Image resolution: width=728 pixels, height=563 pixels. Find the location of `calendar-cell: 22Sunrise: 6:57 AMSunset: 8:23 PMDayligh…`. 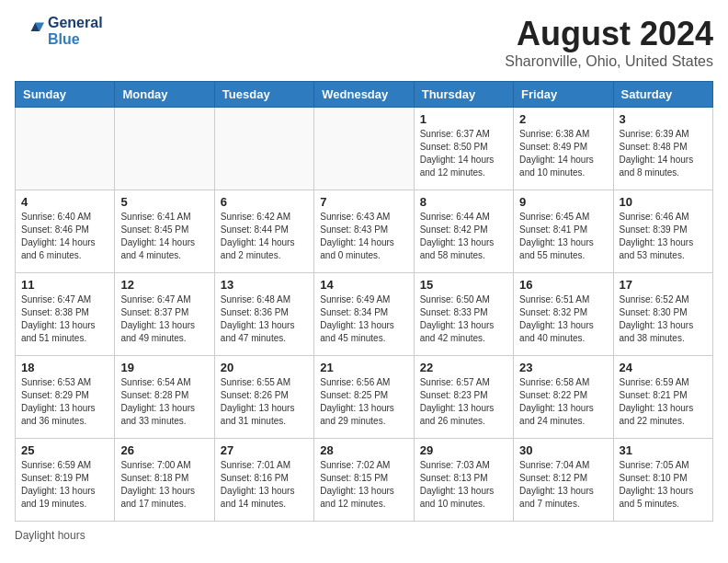

calendar-cell: 22Sunrise: 6:57 AMSunset: 8:23 PMDayligh… is located at coordinates (463, 397).